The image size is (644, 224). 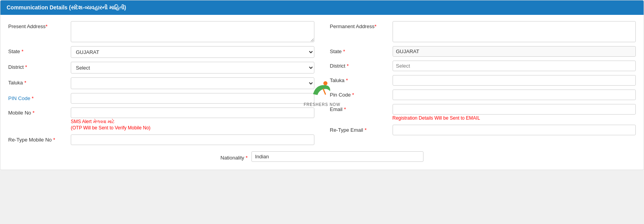 I want to click on sms-hint2: (OTP Will be Sent to Verify Mobile No), so click(x=192, y=128).